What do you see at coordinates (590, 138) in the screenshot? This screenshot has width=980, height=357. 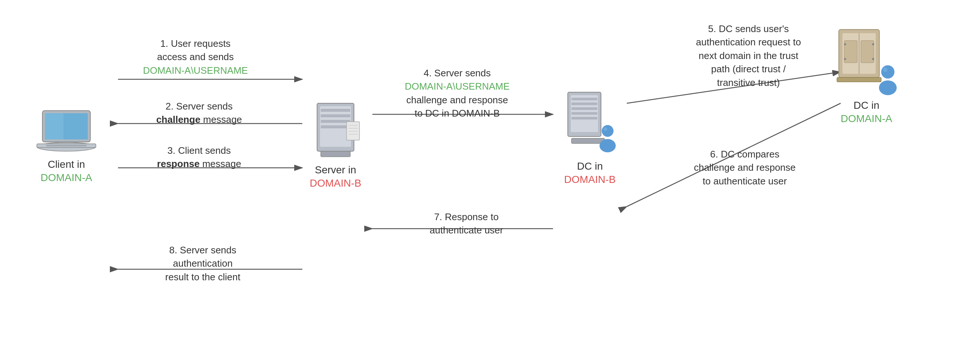 I see `dc-b-node: DC inDOMAIN-B` at bounding box center [590, 138].